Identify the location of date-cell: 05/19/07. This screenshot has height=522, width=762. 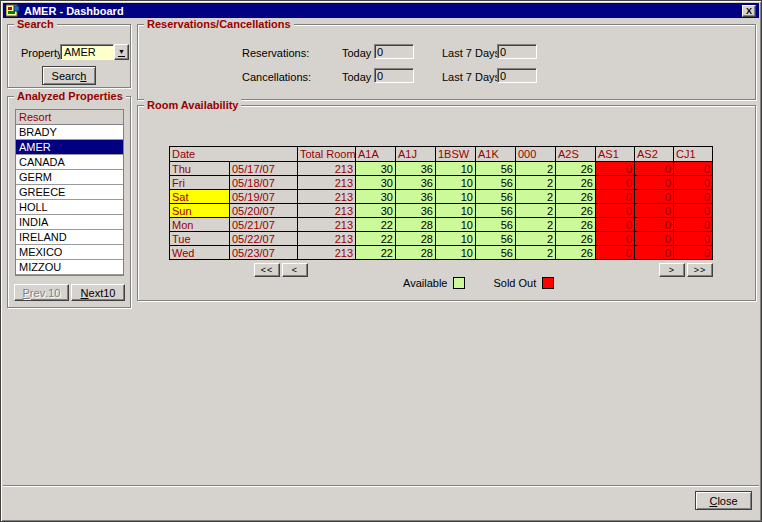
(264, 197).